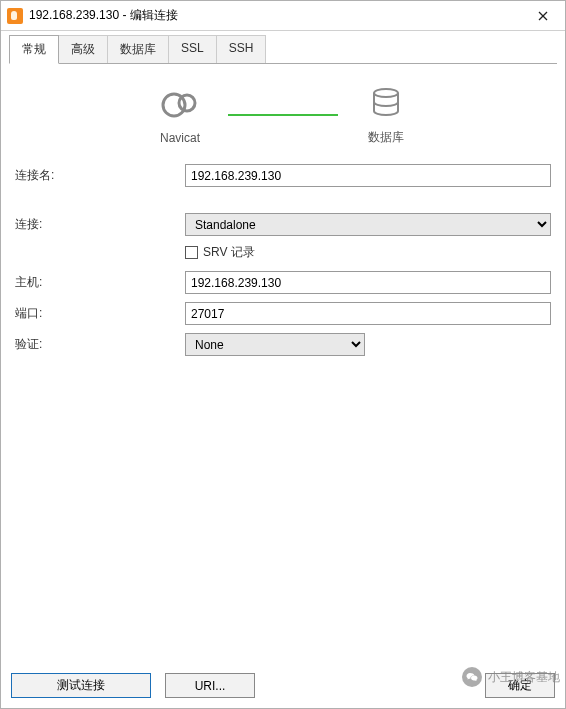 Image resolution: width=566 pixels, height=709 pixels. Describe the element at coordinates (34, 50) in the screenshot. I see `tab-general: 常规` at that location.